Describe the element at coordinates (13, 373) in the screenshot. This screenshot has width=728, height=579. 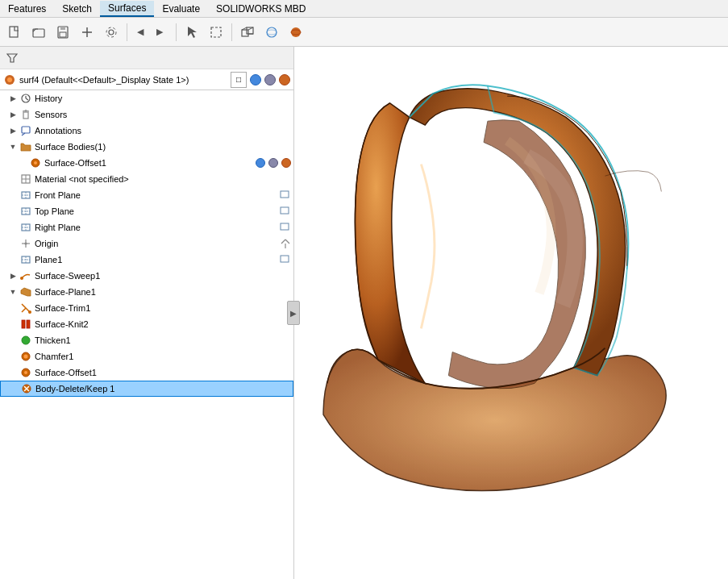
I see `expand-surface-offset1` at that location.